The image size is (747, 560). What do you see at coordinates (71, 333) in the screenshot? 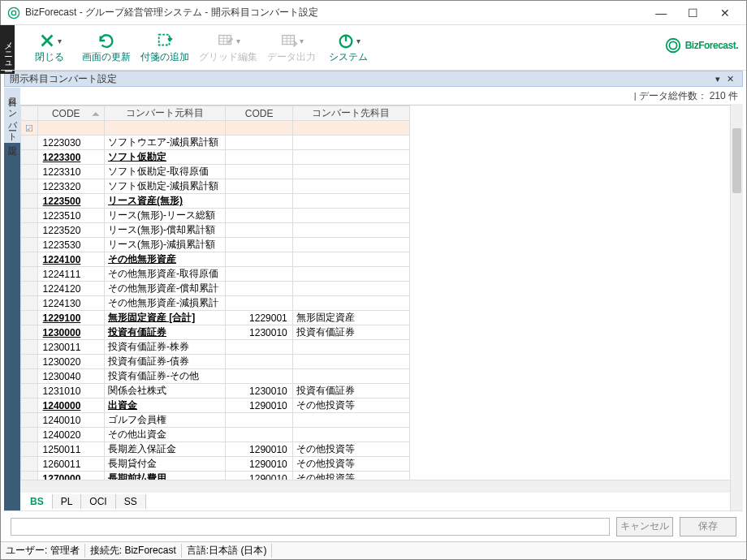
I see `cell-code: 1230000` at bounding box center [71, 333].